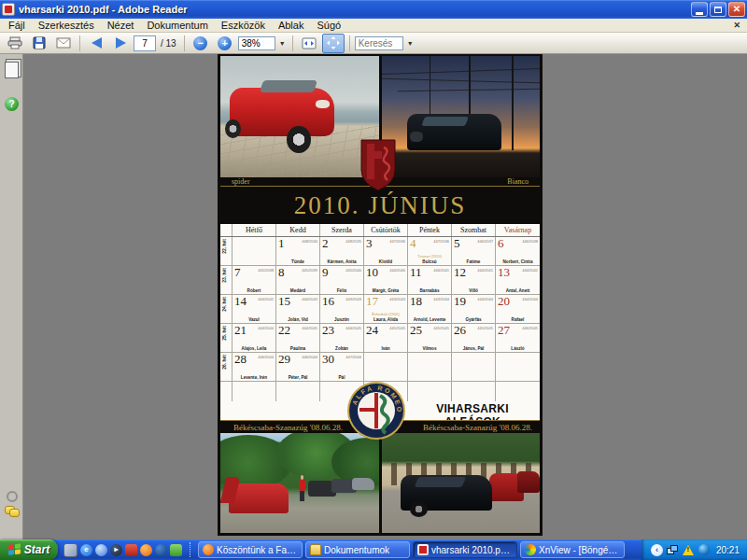 The height and width of the screenshot is (560, 747). I want to click on start-button: Start, so click(29, 550).